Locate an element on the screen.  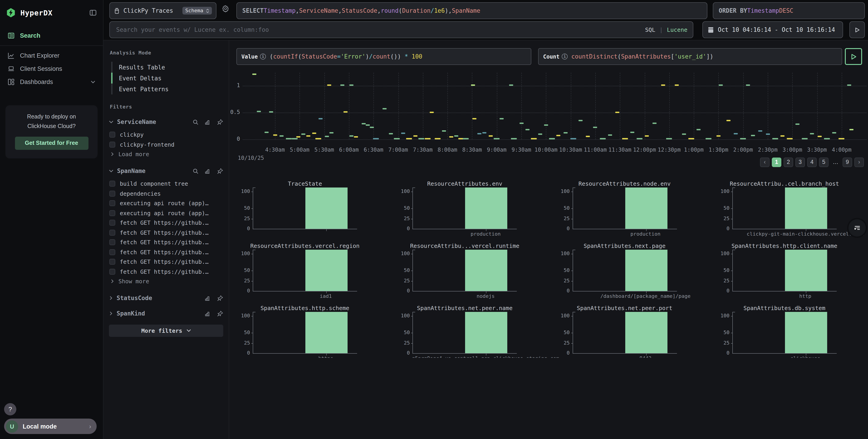
local-mode-menu: U Local mode › is located at coordinates (51, 426).